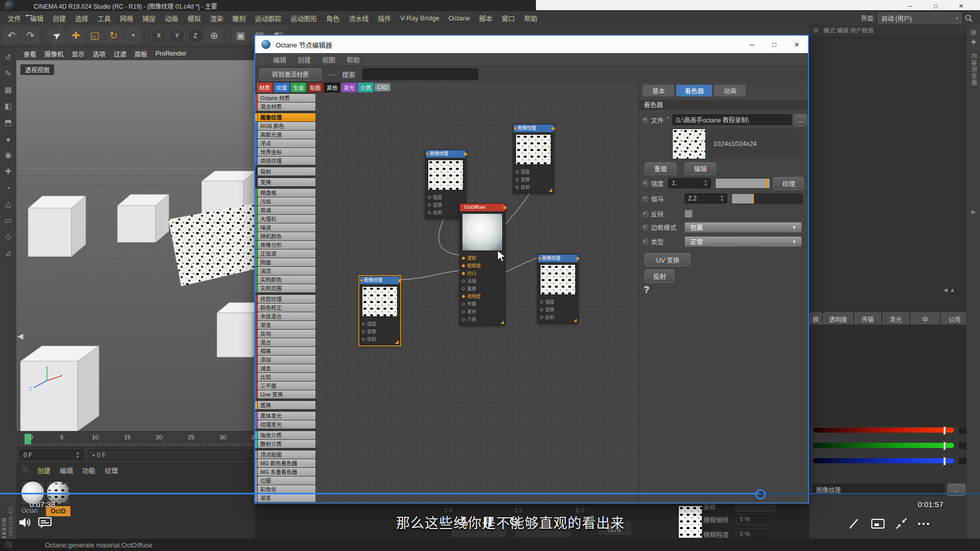  I want to click on z-axis-lock: Z, so click(195, 36).